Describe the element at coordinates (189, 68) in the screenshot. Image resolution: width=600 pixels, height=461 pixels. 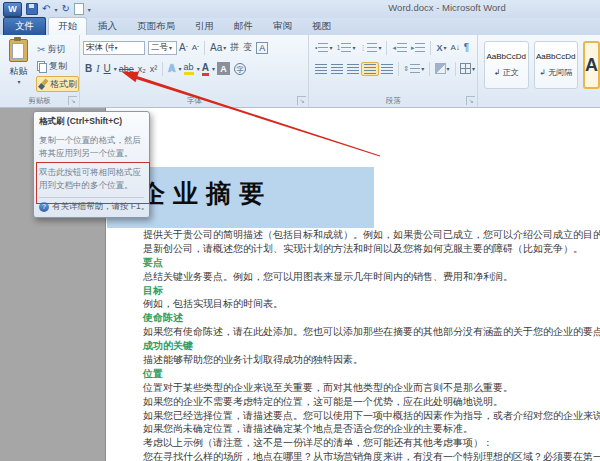
I see `highlight-color-button: ab` at that location.